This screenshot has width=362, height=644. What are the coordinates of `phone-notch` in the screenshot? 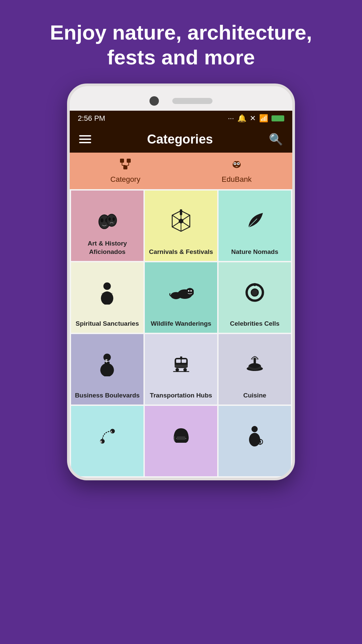 It's located at (181, 102).